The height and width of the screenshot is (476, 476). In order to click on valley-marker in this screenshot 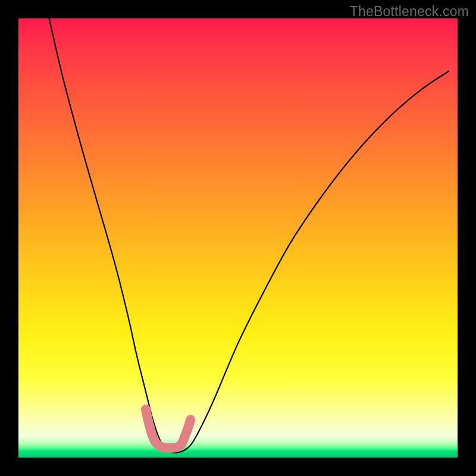, I will do `click(168, 428)`.